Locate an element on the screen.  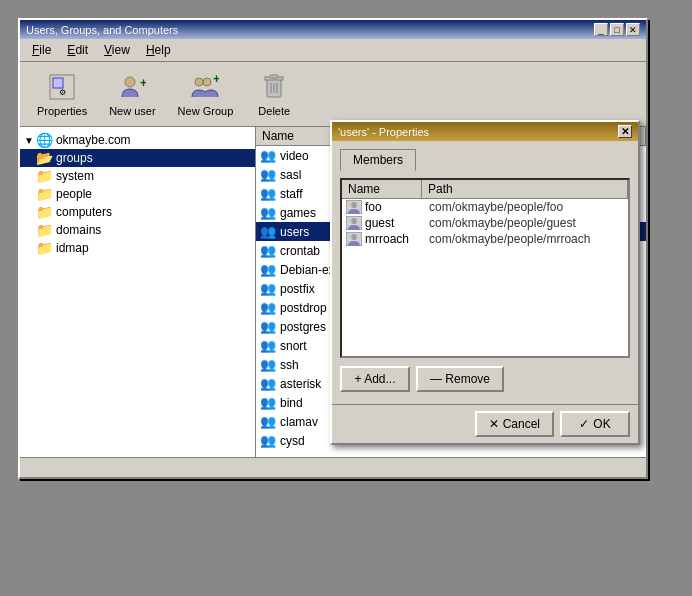
menu-view: View is located at coordinates (117, 50).